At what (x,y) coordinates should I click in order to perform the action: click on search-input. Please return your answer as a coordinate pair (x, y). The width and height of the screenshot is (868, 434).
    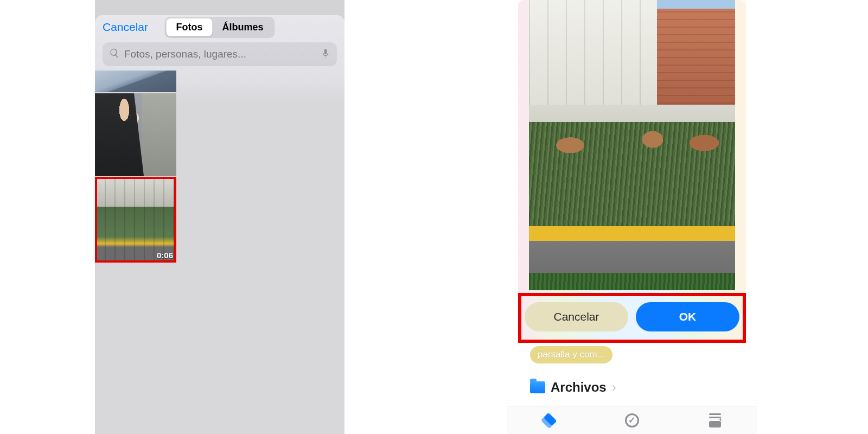
    Looking at the image, I should click on (220, 54).